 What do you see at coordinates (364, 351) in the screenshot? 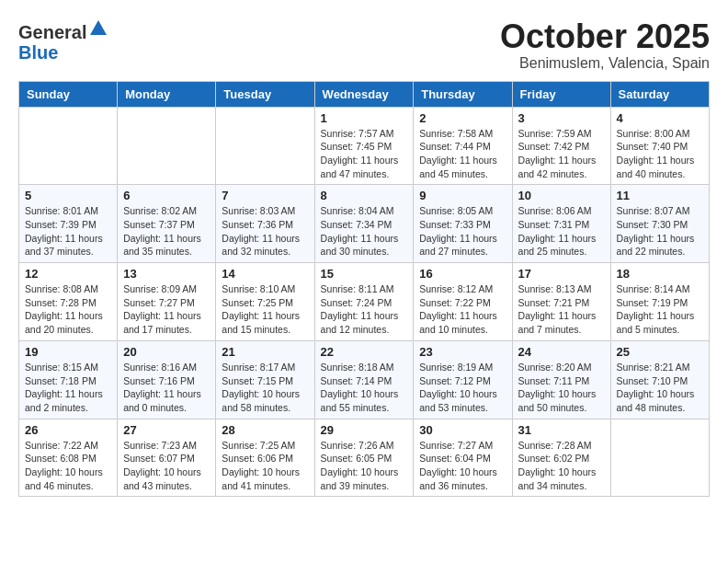
I see `day-number: 22` at bounding box center [364, 351].